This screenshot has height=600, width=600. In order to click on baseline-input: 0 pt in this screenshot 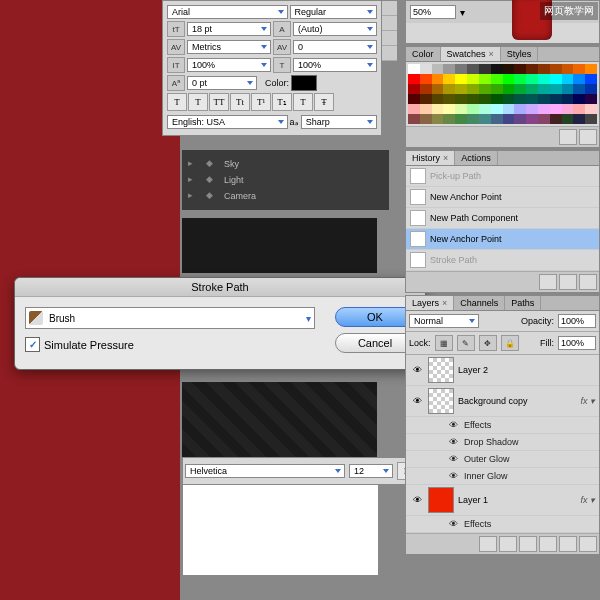, I will do `click(222, 83)`.